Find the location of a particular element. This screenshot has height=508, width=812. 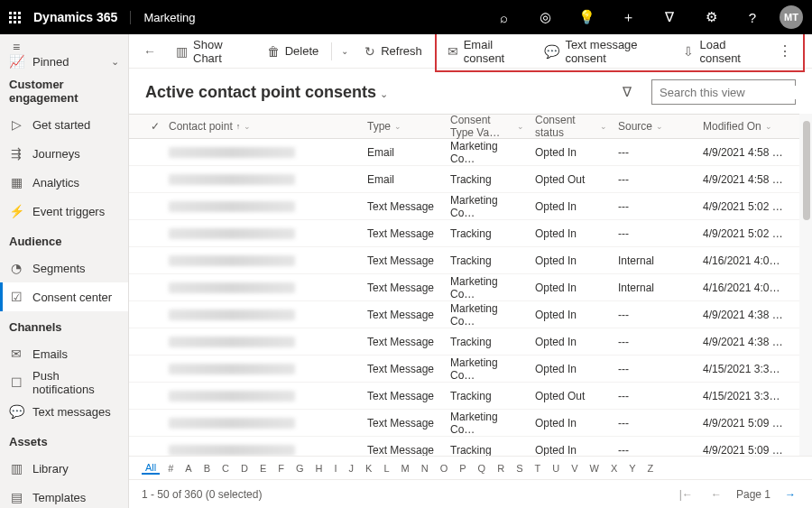

sidebar-item-icon: ▤ is located at coordinates (16, 497).